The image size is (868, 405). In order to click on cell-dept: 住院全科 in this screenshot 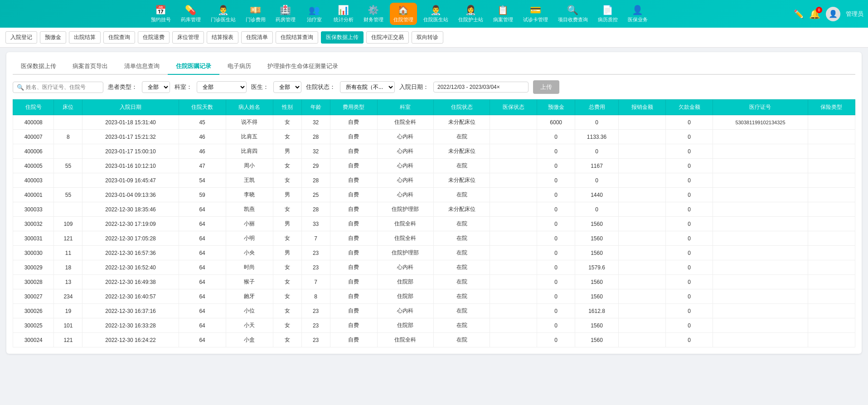, I will do `click(405, 239)`.